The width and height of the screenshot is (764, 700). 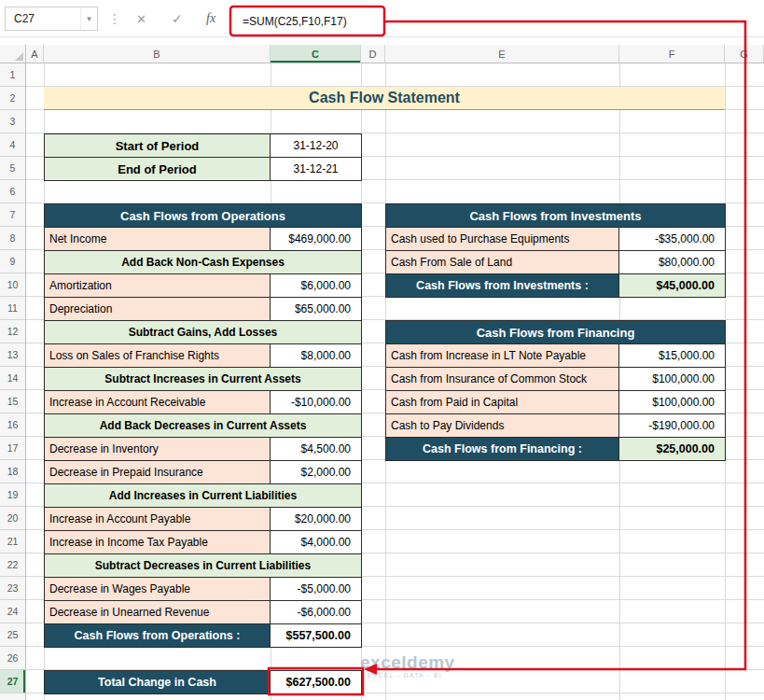 I want to click on period-value-cell: 31-12-20, so click(x=316, y=146).